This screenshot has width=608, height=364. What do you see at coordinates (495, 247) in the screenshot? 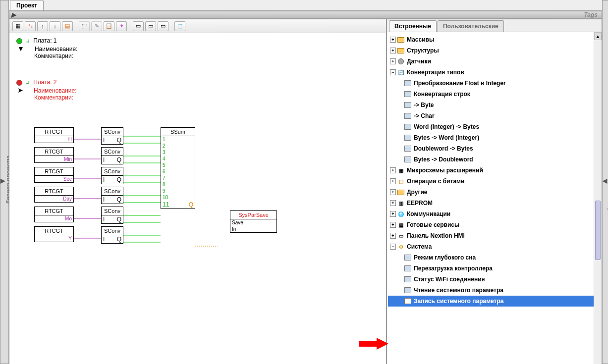
I see `tree-system: −⚙Система` at bounding box center [495, 247].